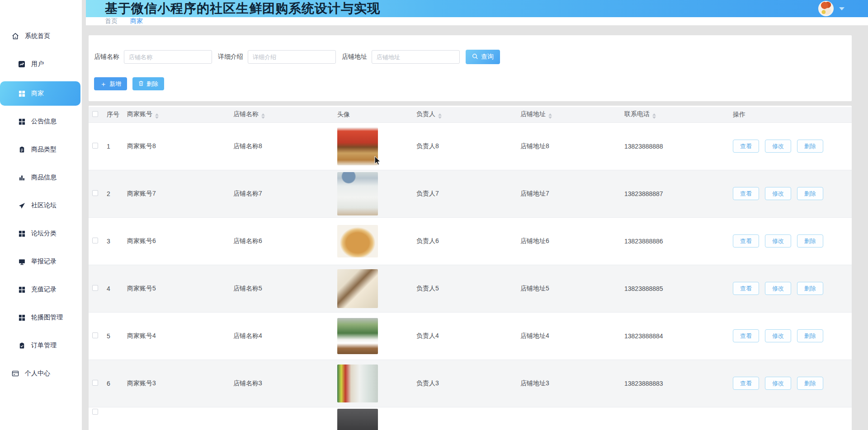 This screenshot has height=430, width=868. I want to click on cell-manager: 负责人6, so click(468, 241).